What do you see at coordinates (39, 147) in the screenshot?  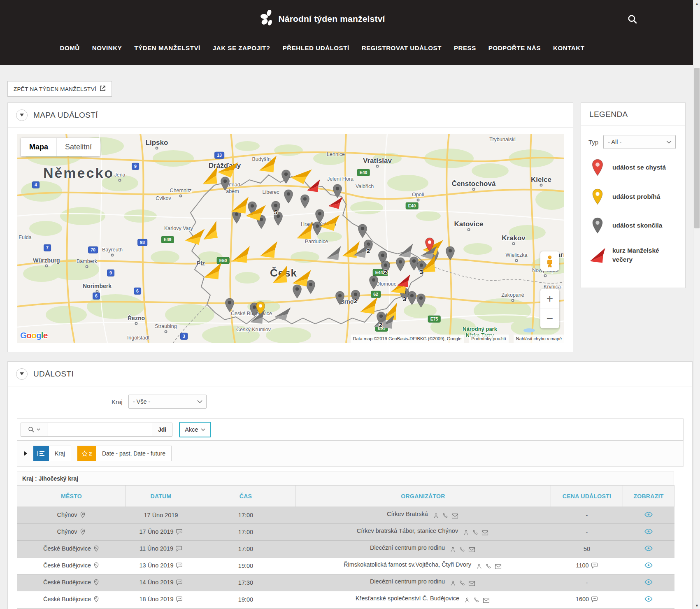 I see `map-type-map-button: Mapa` at bounding box center [39, 147].